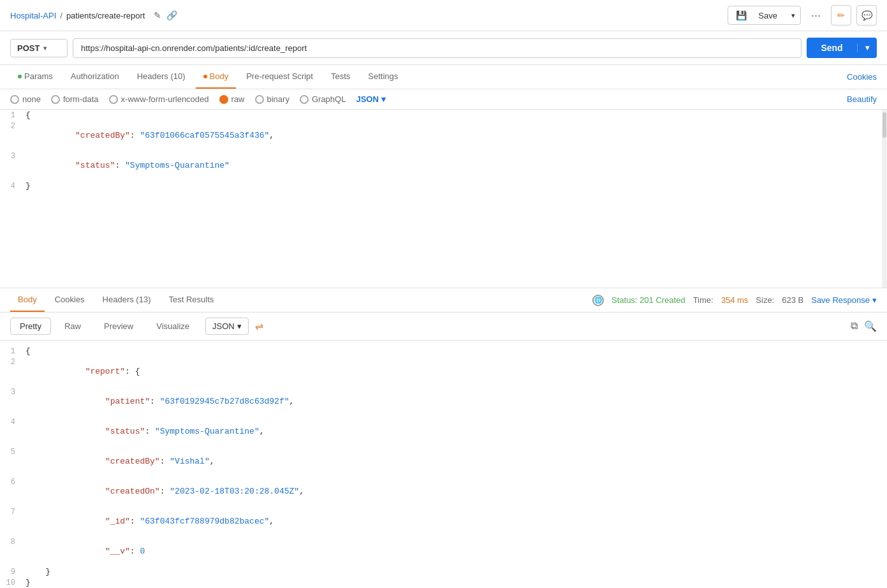  What do you see at coordinates (444, 431) in the screenshot?
I see `resp-line-4: 4 "status": "Symptoms-Quarantine",` at bounding box center [444, 431].